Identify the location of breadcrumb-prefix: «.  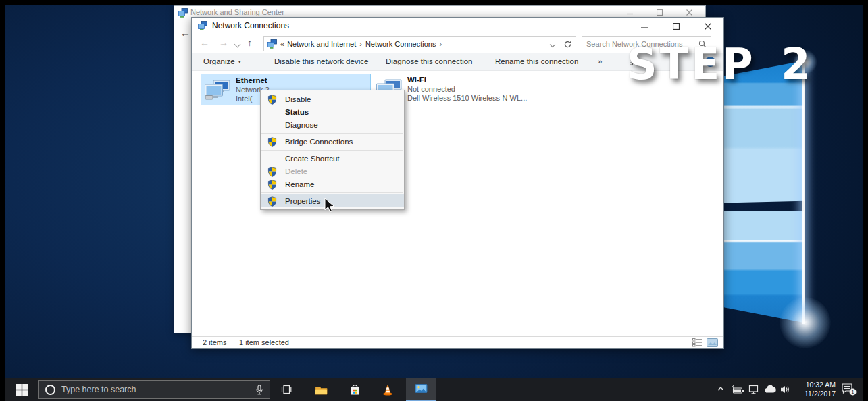
(282, 44).